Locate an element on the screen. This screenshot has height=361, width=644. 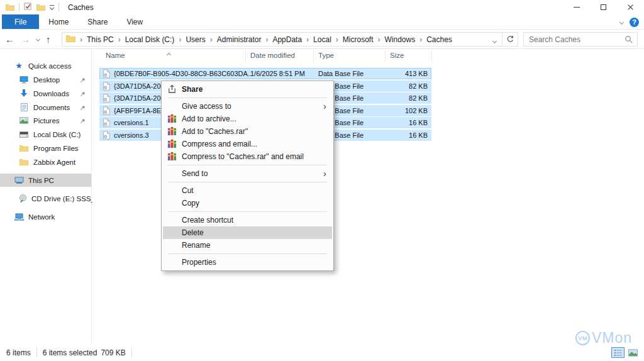
sidebar-item-label: Pictures is located at coordinates (47, 121).